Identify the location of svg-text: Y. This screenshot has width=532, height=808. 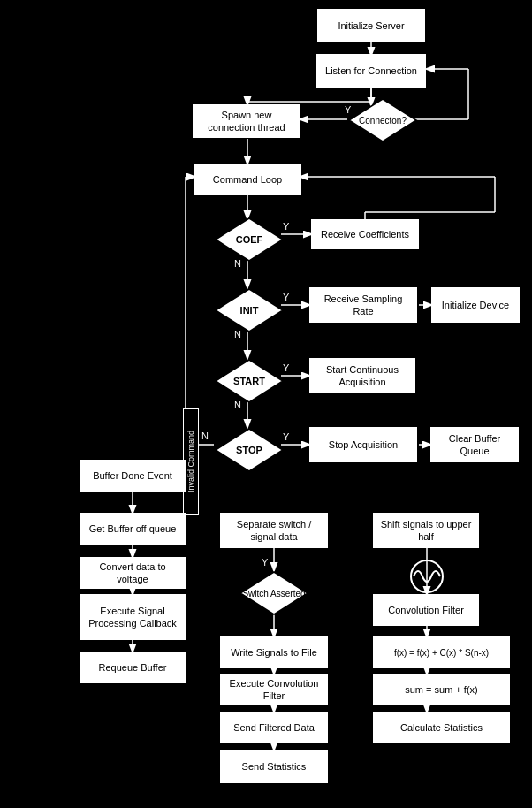
(265, 562).